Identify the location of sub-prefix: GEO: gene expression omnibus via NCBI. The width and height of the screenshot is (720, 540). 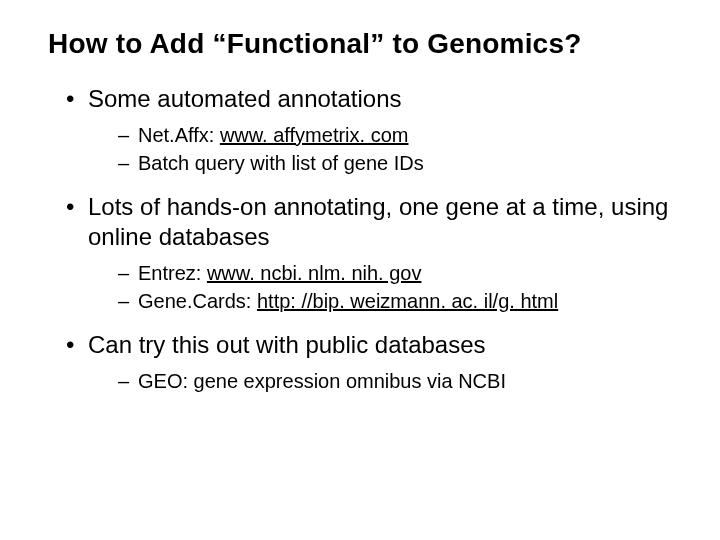
(322, 381).